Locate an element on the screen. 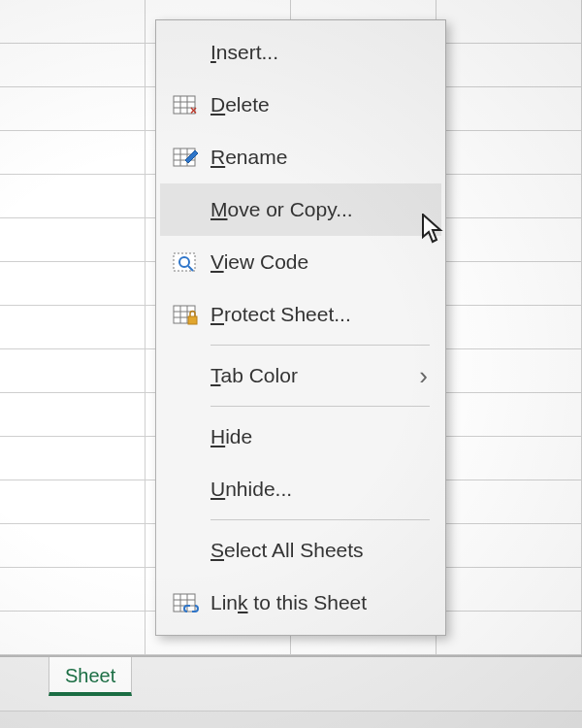 The image size is (582, 728). sheet-tab-bar: Sheet is located at coordinates (291, 683).